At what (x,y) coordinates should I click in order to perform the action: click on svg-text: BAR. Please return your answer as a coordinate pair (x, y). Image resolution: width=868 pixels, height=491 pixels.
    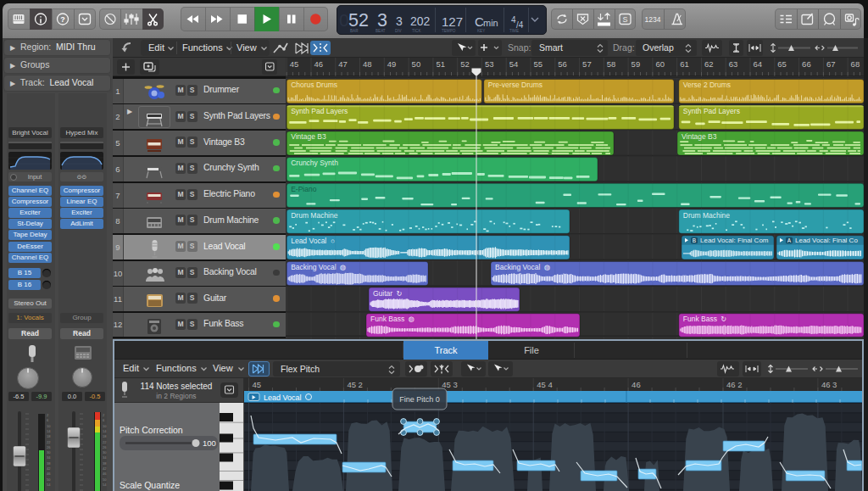
    Looking at the image, I should click on (354, 31).